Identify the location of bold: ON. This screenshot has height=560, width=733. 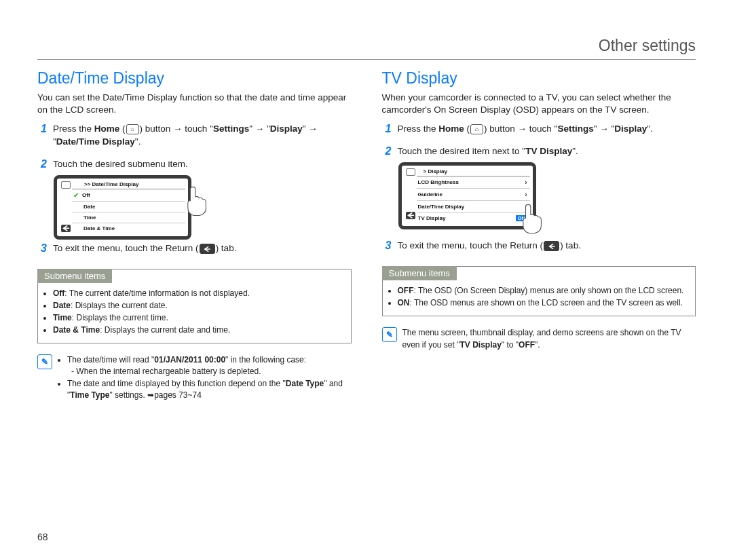
(404, 303).